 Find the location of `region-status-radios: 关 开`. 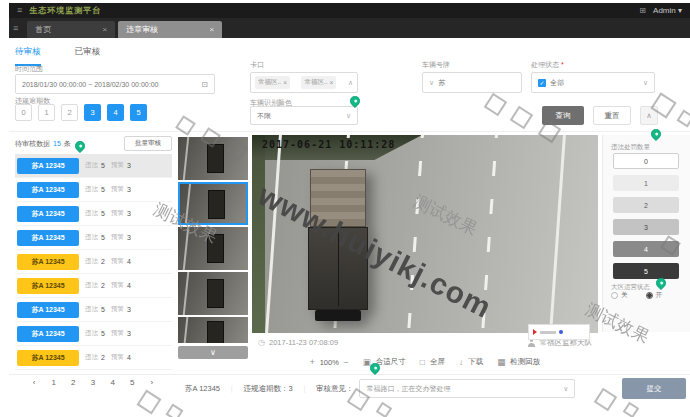

region-status-radios: 关 开 is located at coordinates (636, 296).